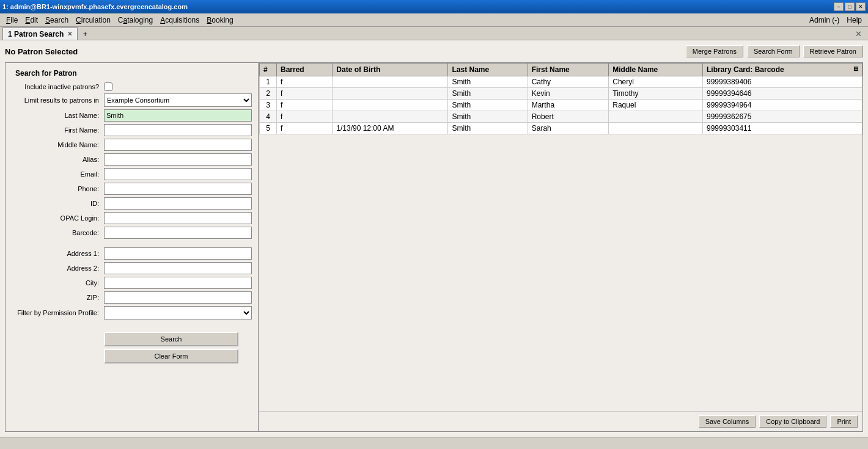 The width and height of the screenshot is (868, 449). I want to click on cell-num: 5, so click(268, 128).